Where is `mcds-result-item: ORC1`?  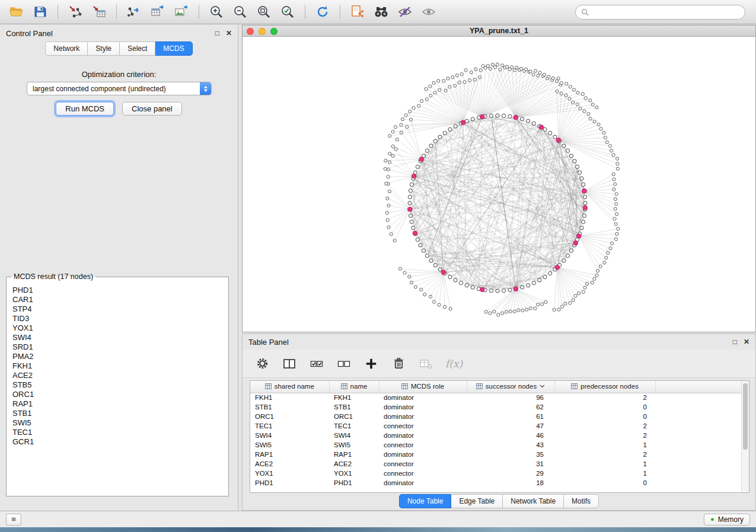
mcds-result-item: ORC1 is located at coordinates (117, 395).